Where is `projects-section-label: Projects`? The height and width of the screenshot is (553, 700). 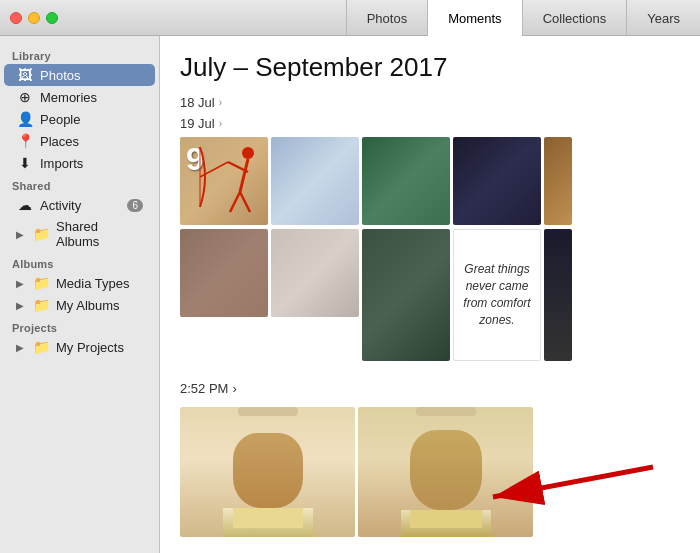 projects-section-label: Projects is located at coordinates (80, 326).